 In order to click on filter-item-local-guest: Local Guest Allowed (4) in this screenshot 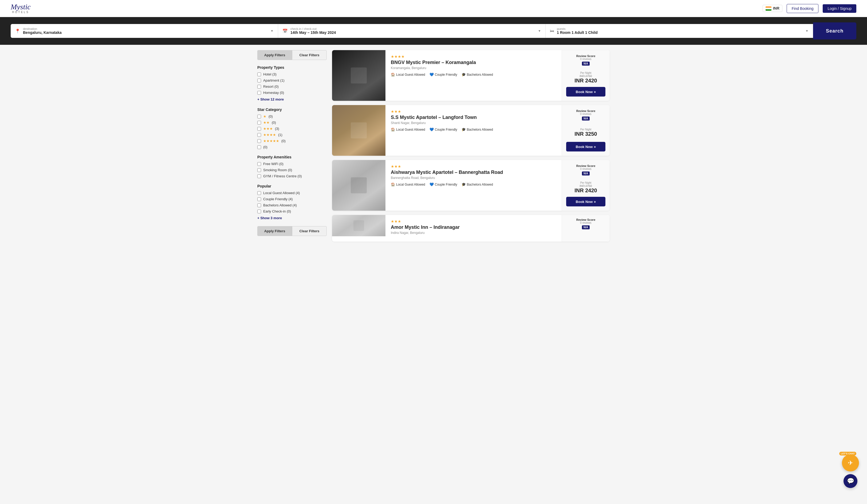, I will do `click(292, 193)`.